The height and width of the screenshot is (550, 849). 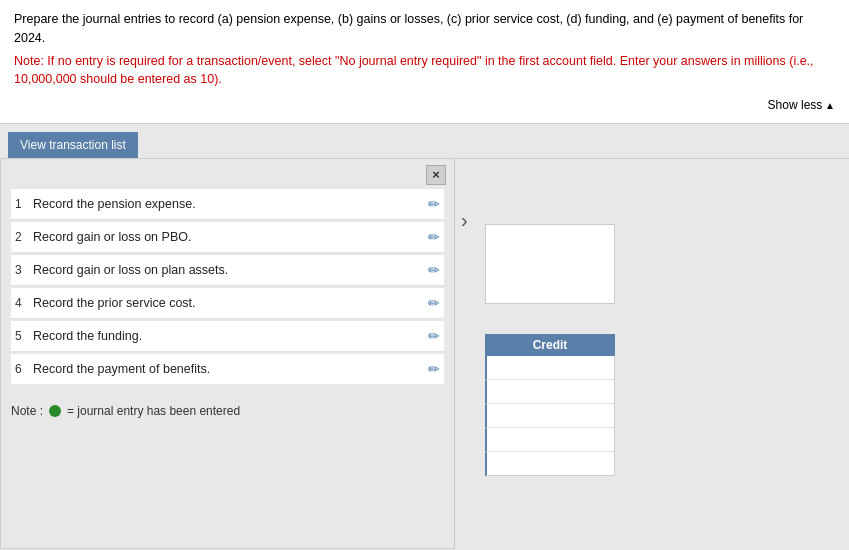 What do you see at coordinates (228, 270) in the screenshot?
I see `list-item: 3 Record gain or loss on plan assets. ✏` at bounding box center [228, 270].